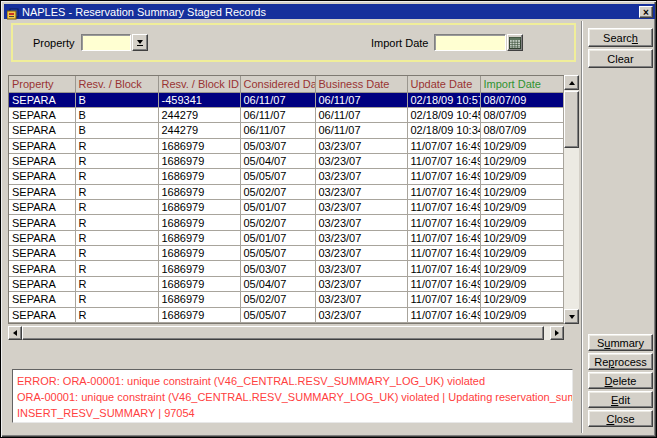  Describe the element at coordinates (283, 333) in the screenshot. I see `horizontal-scrollbar-thumb` at that location.